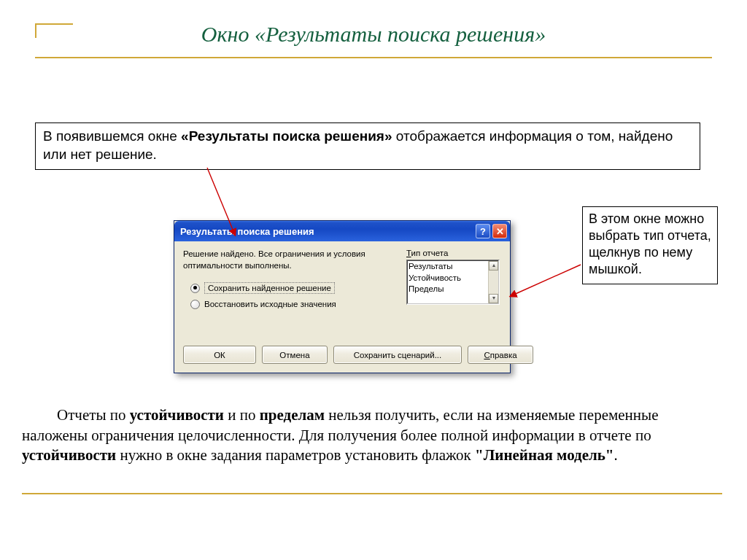  I want to click on list-item: Пределы, so click(453, 289).